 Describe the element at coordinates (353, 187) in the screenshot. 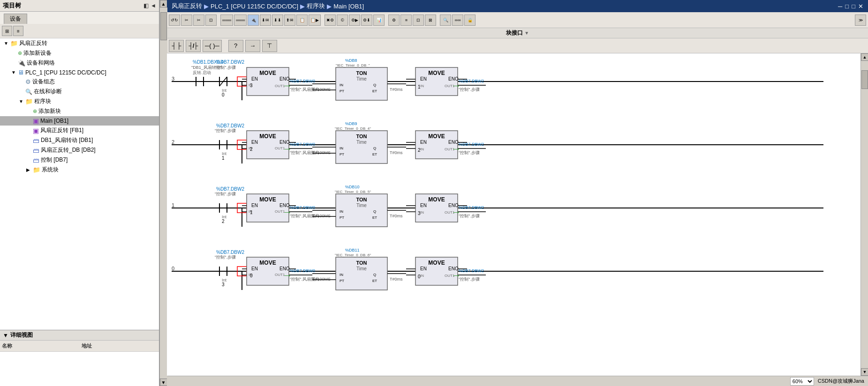

I see `svg-text: %DB10` at that location.